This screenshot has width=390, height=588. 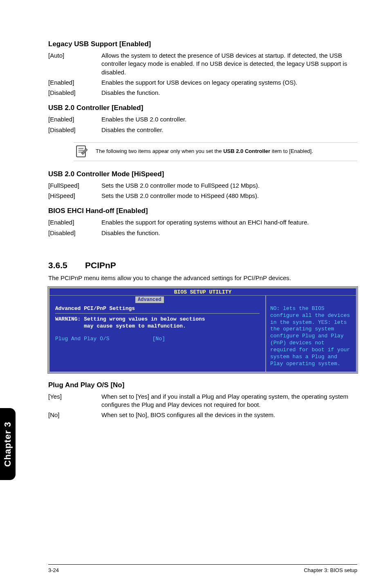 I want to click on option-desc: Sets the USB 2.0 controller mode to Full…, so click(x=229, y=186).